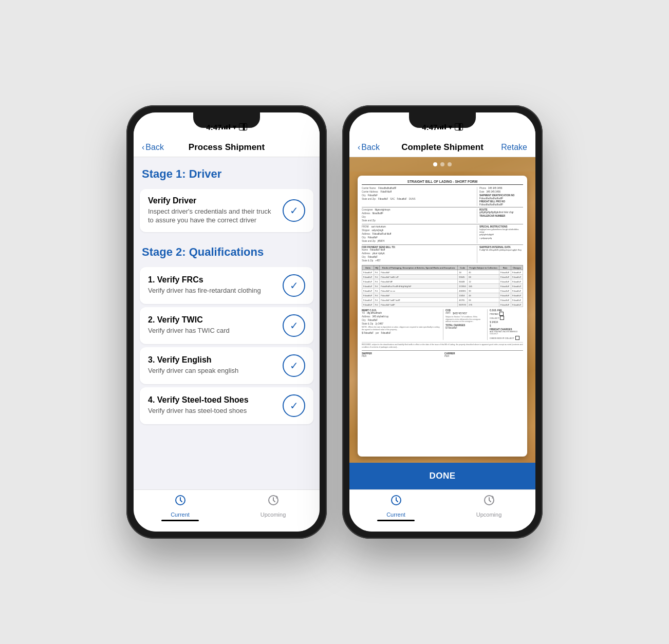 The image size is (669, 644). What do you see at coordinates (442, 325) in the screenshot?
I see `doc-bottom-section: REMIT C.O.D. TO dfg dfhudhtuth Address 3…` at bounding box center [442, 325].